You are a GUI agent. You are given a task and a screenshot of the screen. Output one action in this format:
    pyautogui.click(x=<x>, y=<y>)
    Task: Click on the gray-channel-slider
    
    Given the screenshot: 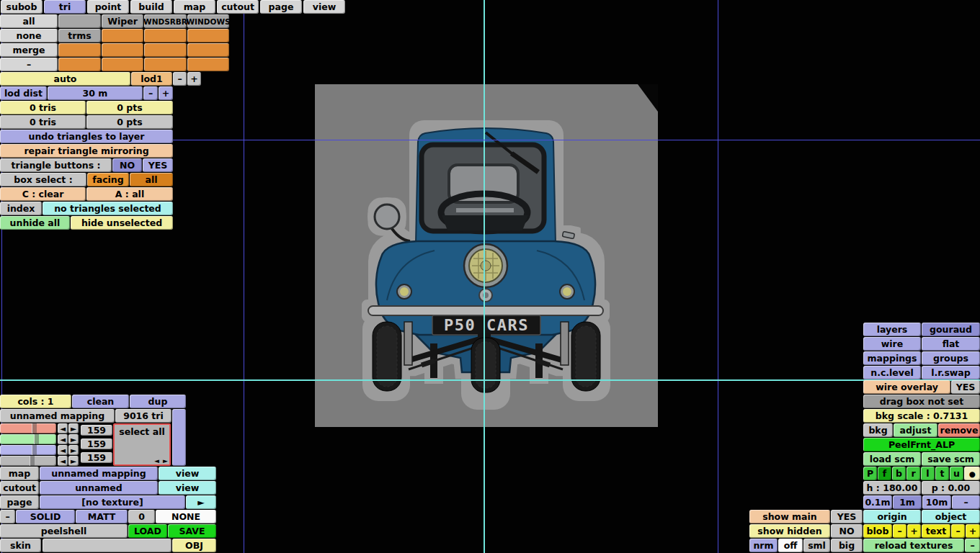 What is the action you would take?
    pyautogui.click(x=28, y=461)
    